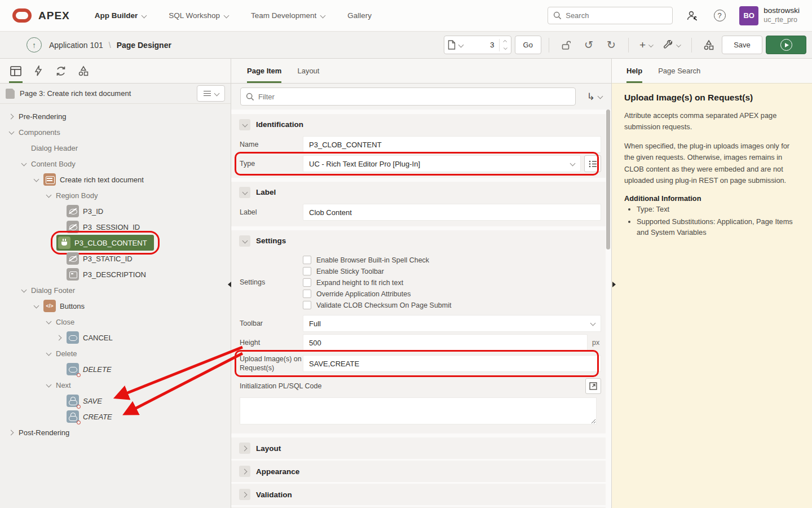  I want to click on save-button: Save, so click(742, 45).